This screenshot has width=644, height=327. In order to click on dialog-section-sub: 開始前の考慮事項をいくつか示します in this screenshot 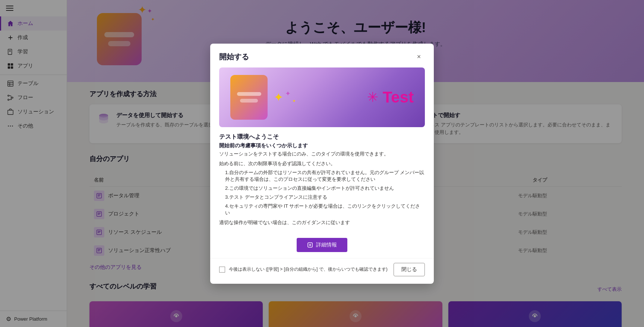, I will do `click(322, 146)`.